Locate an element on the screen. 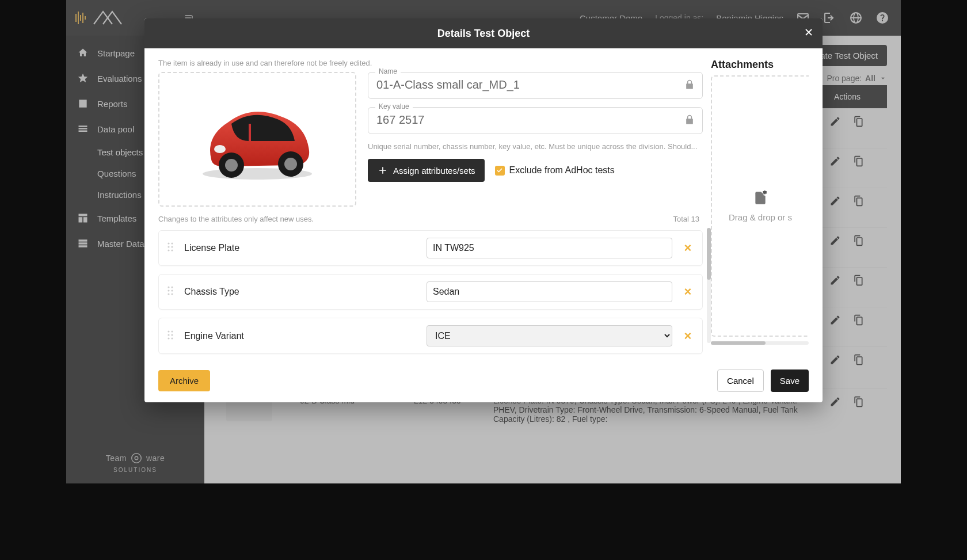 The height and width of the screenshot is (560, 967). close-icon is located at coordinates (809, 33).